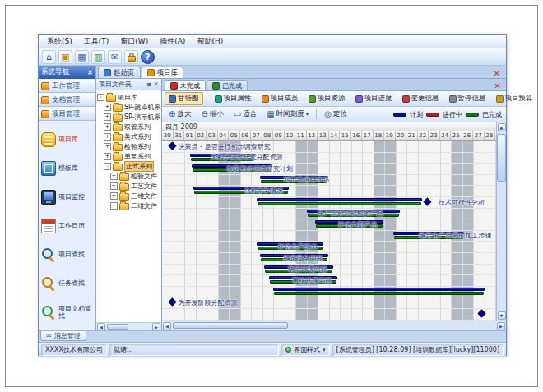  I want to click on pause-info-button: 暂停信息, so click(467, 99).